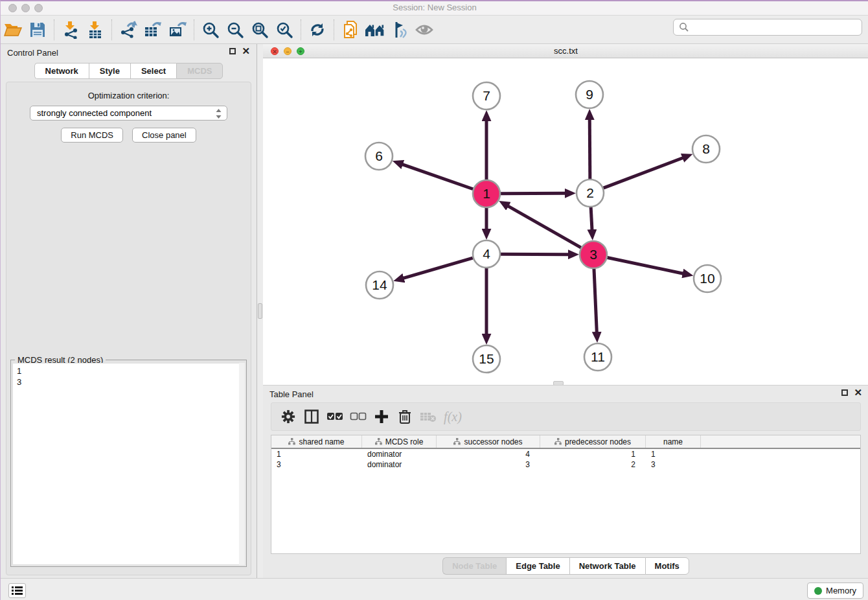  Describe the element at coordinates (317, 442) in the screenshot. I see `column-header-shared-name: shared name` at that location.